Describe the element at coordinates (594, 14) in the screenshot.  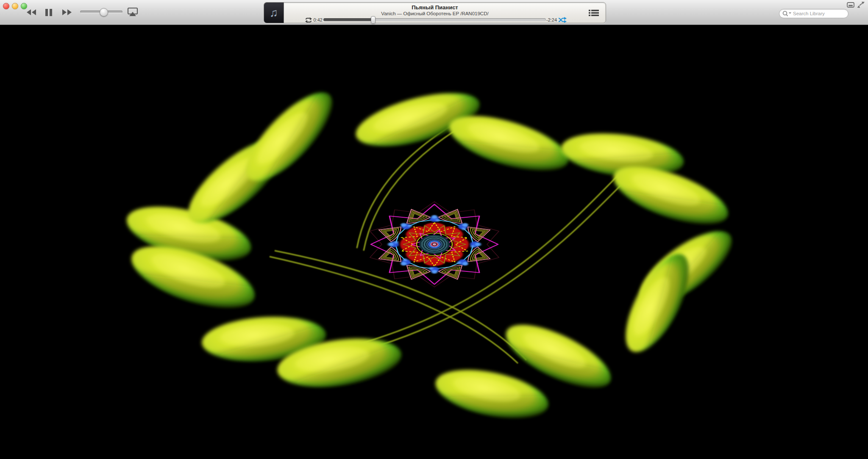
I see `up-next-button` at that location.